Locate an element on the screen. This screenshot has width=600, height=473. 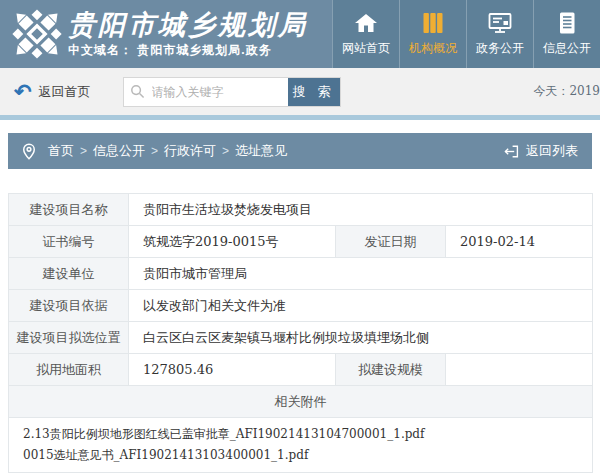
attachment-pdf-link: 0015选址意见书_AFI19021413103400001_1.pdf is located at coordinates (300, 456).